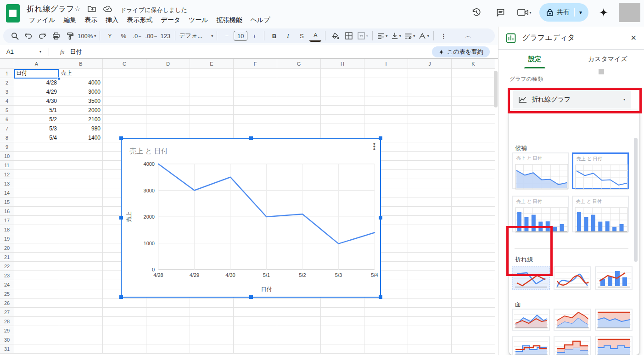  I want to click on cell-B9, so click(81, 147).